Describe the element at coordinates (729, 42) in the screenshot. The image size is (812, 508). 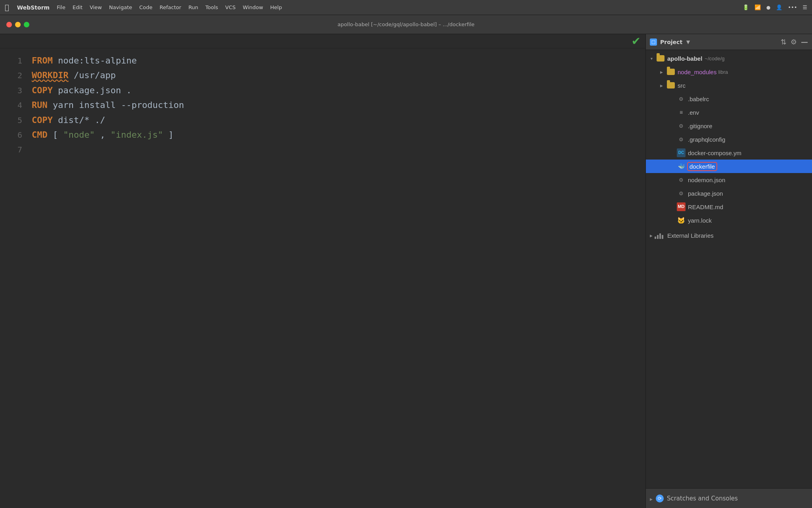
I see `panel-header: □ Project ▼ ⇅ ⚙ —` at that location.